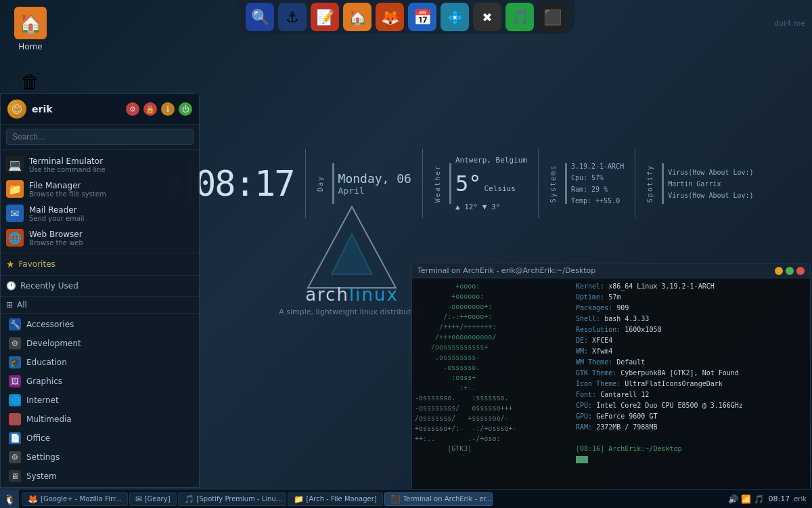 The width and height of the screenshot is (812, 508). I want to click on menu-category-education: 🎓 Education, so click(100, 362).